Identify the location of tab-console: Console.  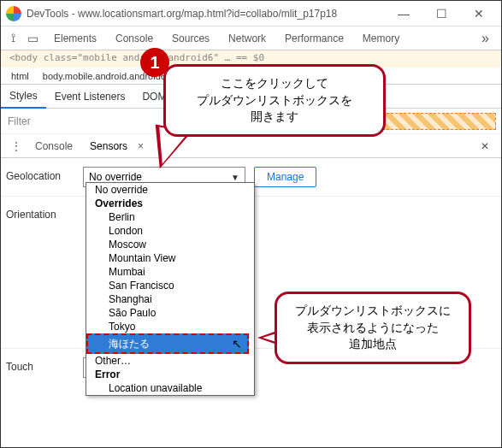
(134, 38).